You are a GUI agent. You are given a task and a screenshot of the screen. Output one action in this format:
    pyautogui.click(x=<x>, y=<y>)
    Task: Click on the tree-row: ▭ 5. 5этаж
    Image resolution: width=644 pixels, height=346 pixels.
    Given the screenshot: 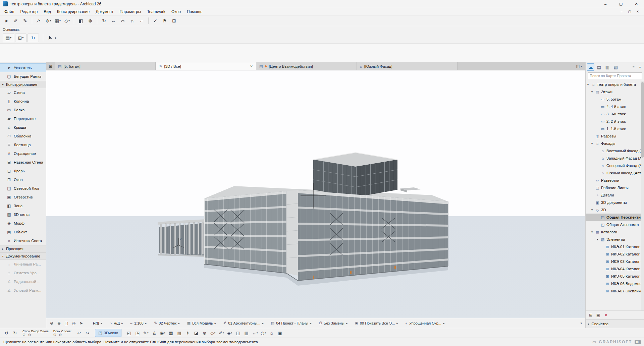 What is the action you would take?
    pyautogui.click(x=615, y=99)
    